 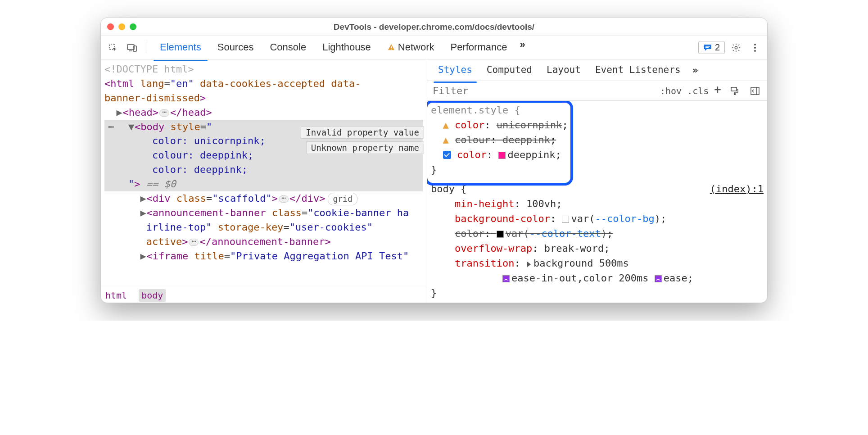 I want to click on issues-badge: 2, so click(x=711, y=48).